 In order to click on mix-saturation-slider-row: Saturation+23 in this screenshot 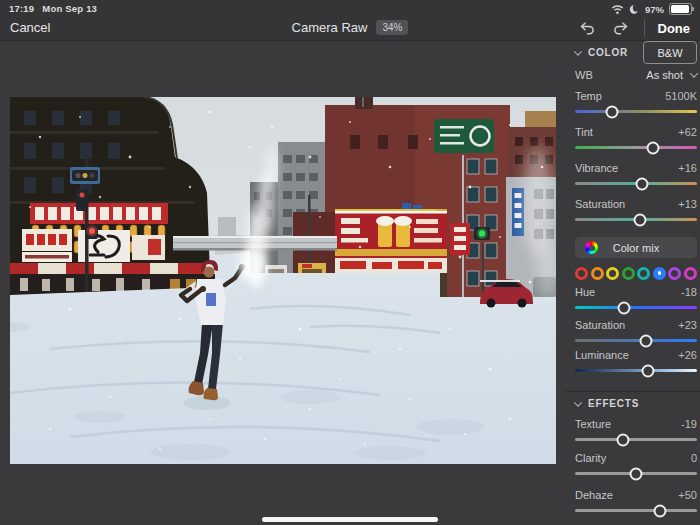, I will do `click(636, 334)`.